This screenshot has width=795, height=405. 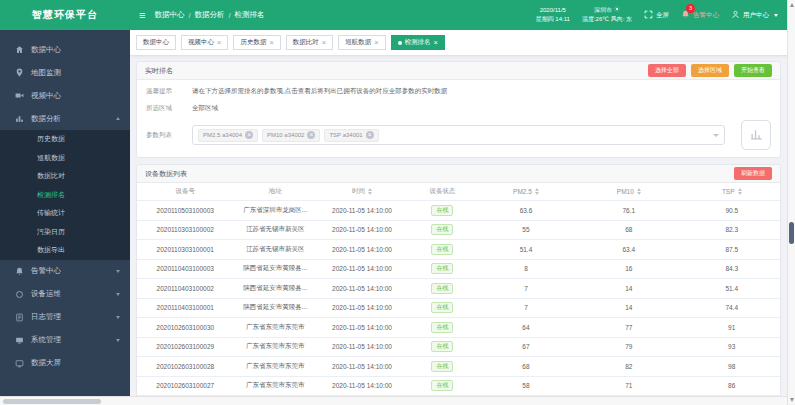 What do you see at coordinates (65, 15) in the screenshot?
I see `app-logo: 智慧环保平台` at bounding box center [65, 15].